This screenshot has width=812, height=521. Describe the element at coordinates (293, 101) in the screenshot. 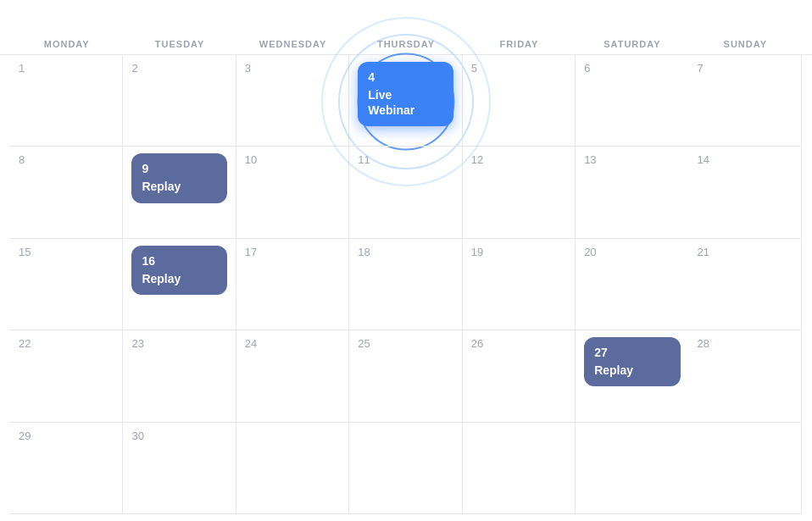

I see `cal-cell: 3` at that location.